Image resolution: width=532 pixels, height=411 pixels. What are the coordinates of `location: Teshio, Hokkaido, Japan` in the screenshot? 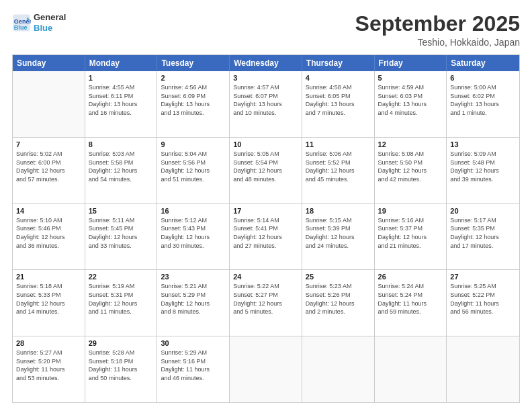 It's located at (438, 42).